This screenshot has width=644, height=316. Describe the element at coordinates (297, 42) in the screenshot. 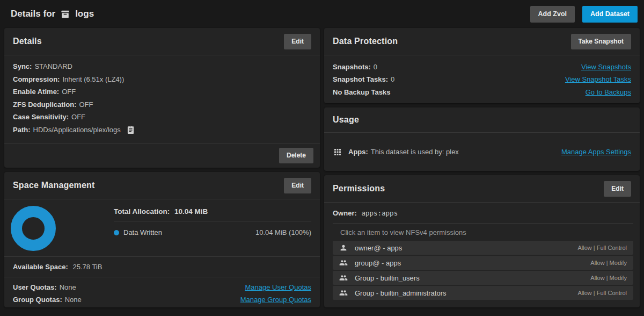

I see `details-edit-button: Edit` at that location.